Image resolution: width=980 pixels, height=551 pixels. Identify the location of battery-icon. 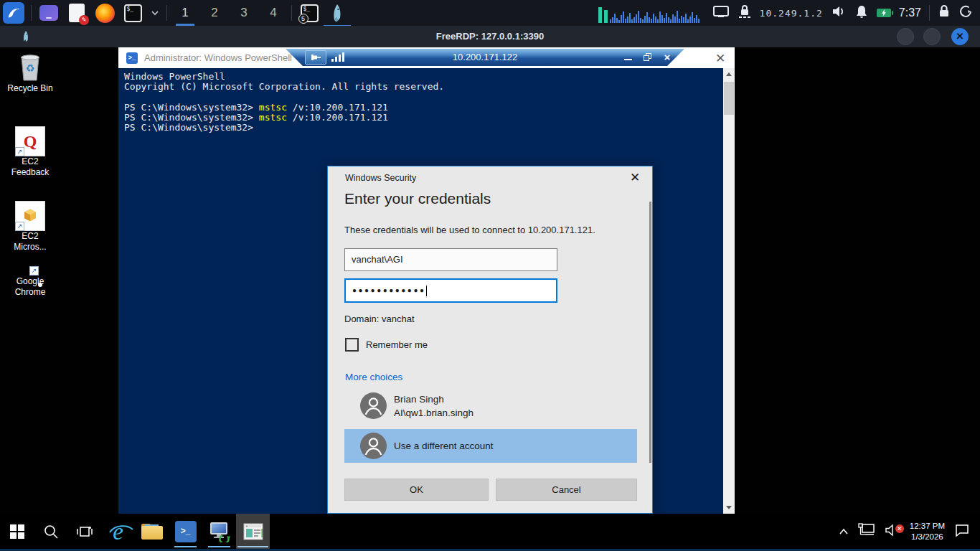
(884, 13).